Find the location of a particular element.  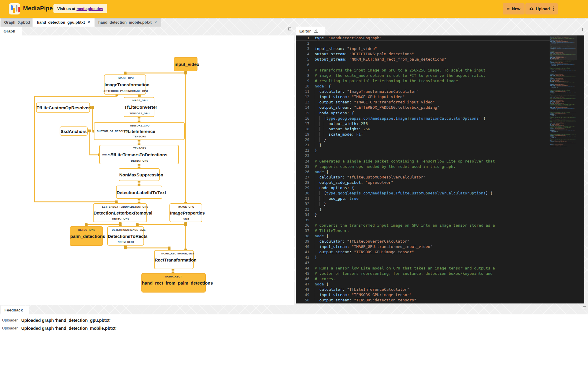

code-line: 16 [type.googleapis.com/mediapipe.ImageT… is located at coordinates (423, 118).